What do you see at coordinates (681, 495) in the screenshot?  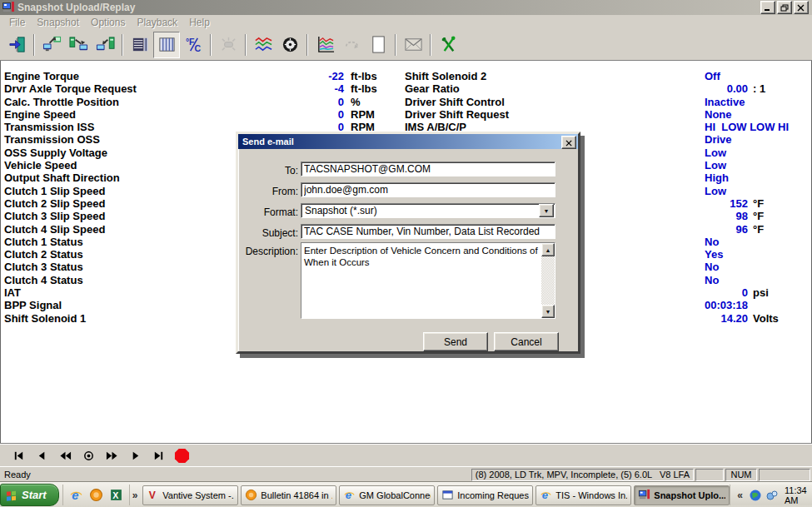 I see `taskbar-task: Snapshot Uplo...` at bounding box center [681, 495].